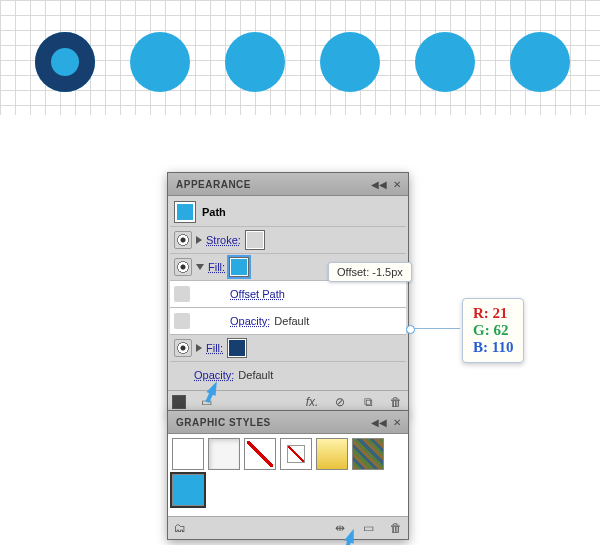 This screenshot has height=545, width=600. Describe the element at coordinates (250, 321) in the screenshot. I see `opacity-label: Opacity:` at that location.